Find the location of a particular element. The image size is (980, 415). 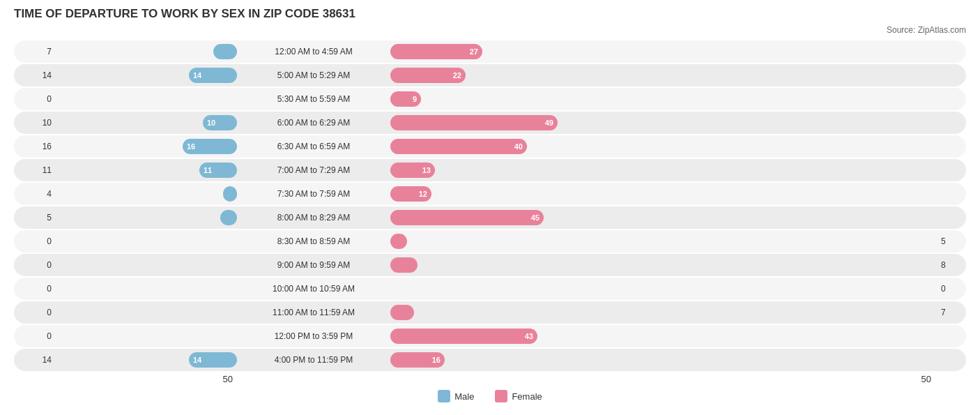

time-label: 7:00 AM to 7:29 AM is located at coordinates (314, 170).